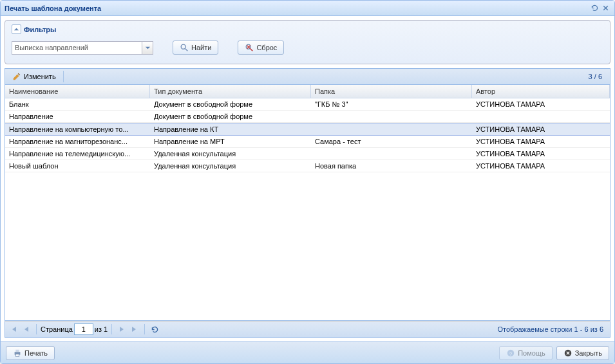  What do you see at coordinates (196, 48) in the screenshot?
I see `find-button: Найти` at bounding box center [196, 48].